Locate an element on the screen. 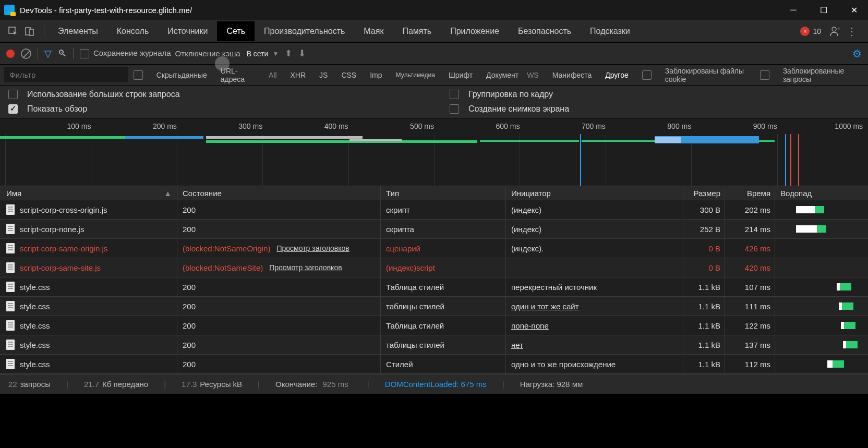 The width and height of the screenshot is (868, 448). table-row: script-corp-cross-origin.js200скрипт(инд… is located at coordinates (434, 210).